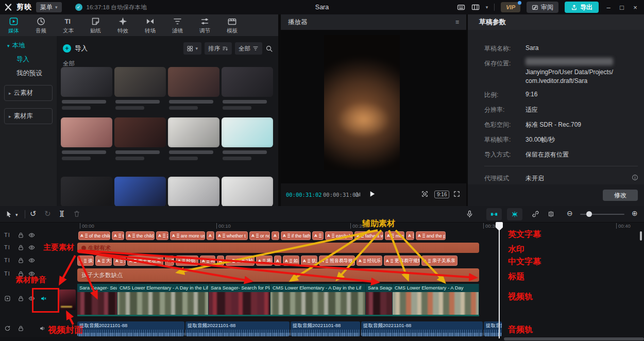 The image size is (644, 341). What do you see at coordinates (425, 194) in the screenshot?
I see `preview-focus-icon` at bounding box center [425, 194].